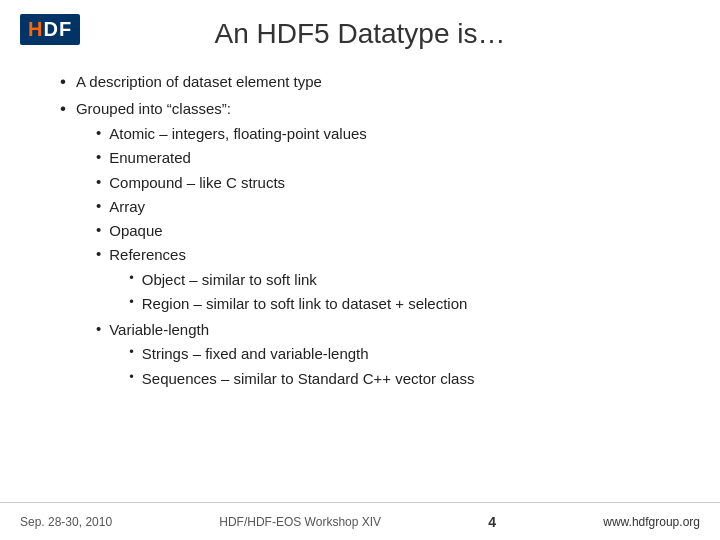  I want to click on sub-item-enumerated-text: Enumerated, so click(150, 158).